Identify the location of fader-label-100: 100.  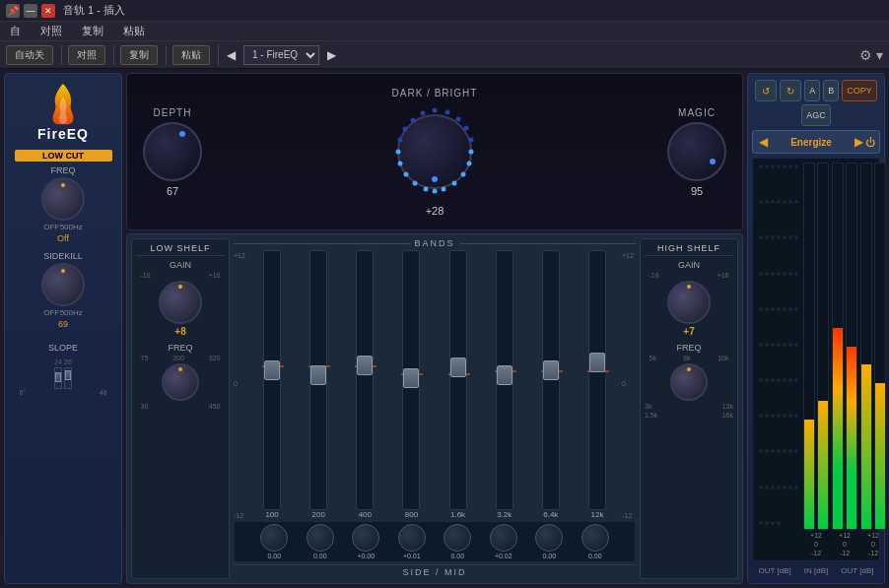
(272, 514).